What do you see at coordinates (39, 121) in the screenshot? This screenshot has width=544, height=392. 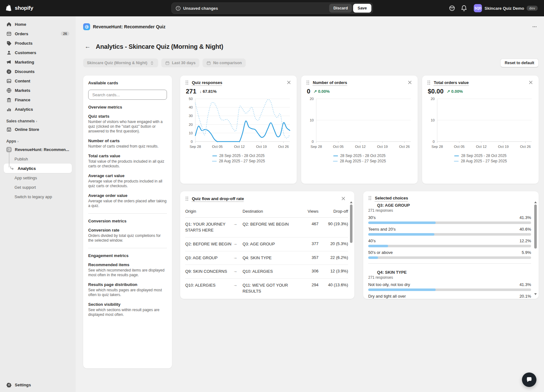 I see `sidebar-section-sales-channels: Sales channels ›` at bounding box center [39, 121].